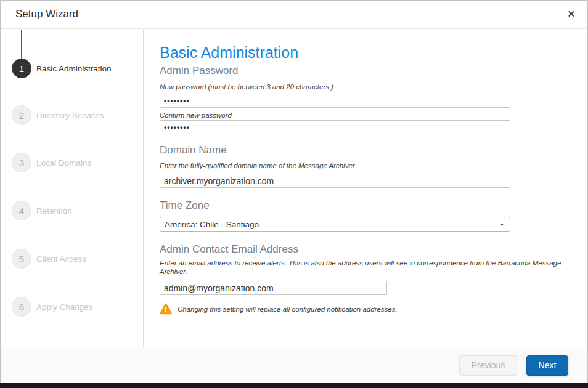 Image resolution: width=588 pixels, height=388 pixels. I want to click on new-password-label: New password (must be between 3 and 20 c…, so click(367, 87).